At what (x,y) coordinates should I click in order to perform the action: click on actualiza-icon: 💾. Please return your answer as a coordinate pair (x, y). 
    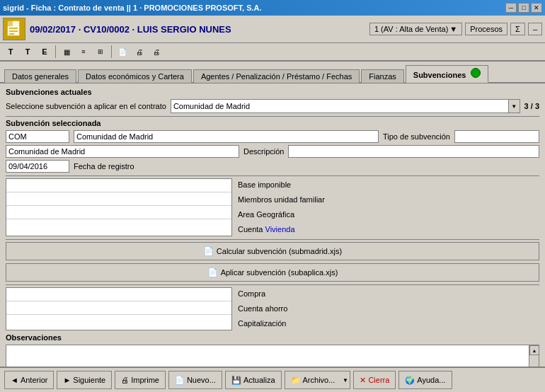
    Looking at the image, I should click on (236, 381).